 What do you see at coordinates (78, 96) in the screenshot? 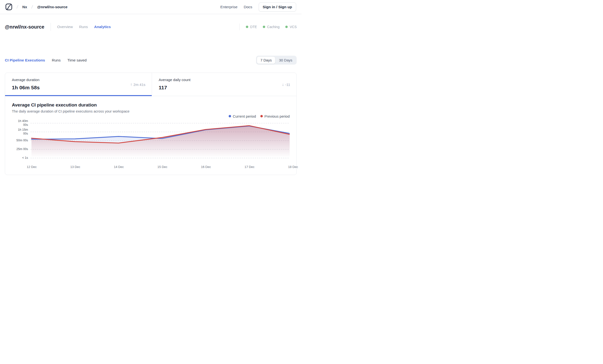
I see `active-indicator-bar` at bounding box center [78, 96].